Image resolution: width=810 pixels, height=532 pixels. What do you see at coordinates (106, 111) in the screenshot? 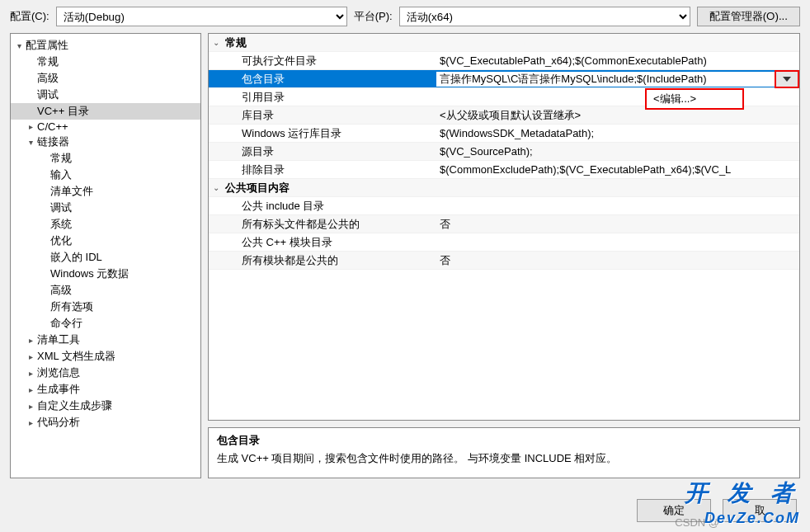
I see `tree-item: VC++ 目录` at bounding box center [106, 111].